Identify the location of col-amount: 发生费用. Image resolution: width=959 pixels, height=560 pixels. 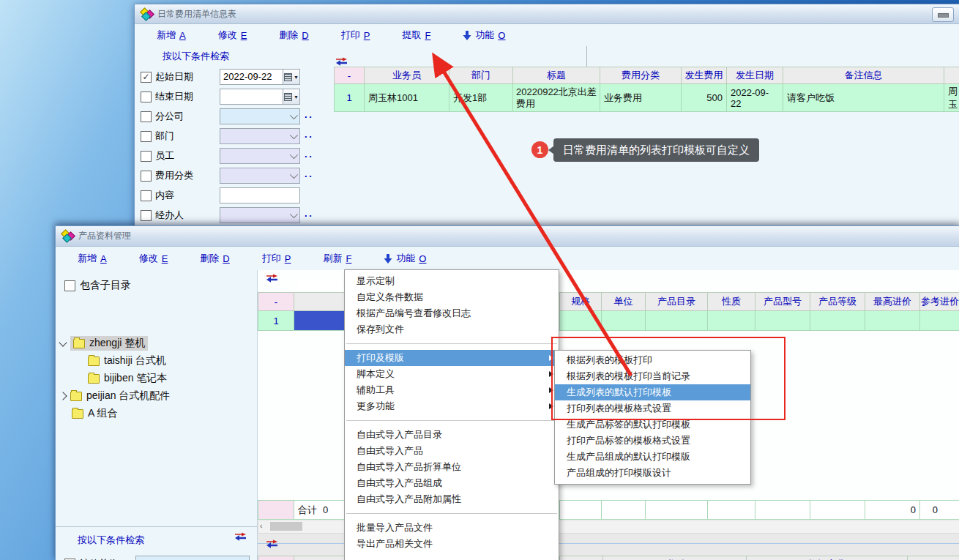
(704, 75).